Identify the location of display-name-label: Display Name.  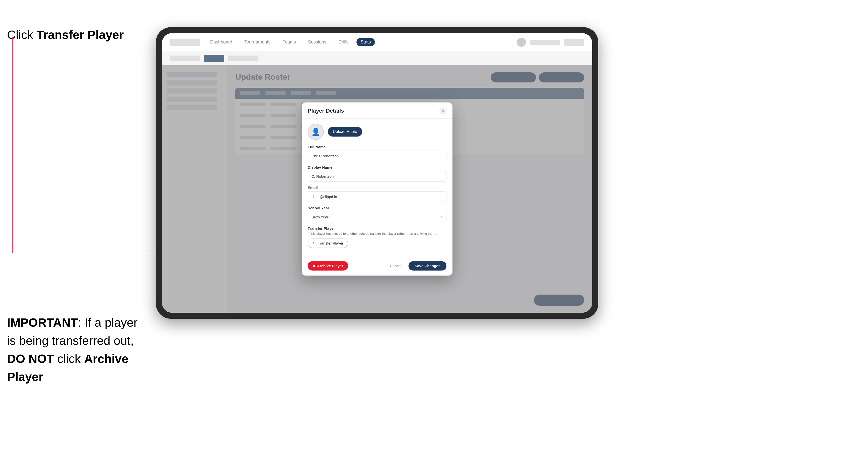
(377, 167).